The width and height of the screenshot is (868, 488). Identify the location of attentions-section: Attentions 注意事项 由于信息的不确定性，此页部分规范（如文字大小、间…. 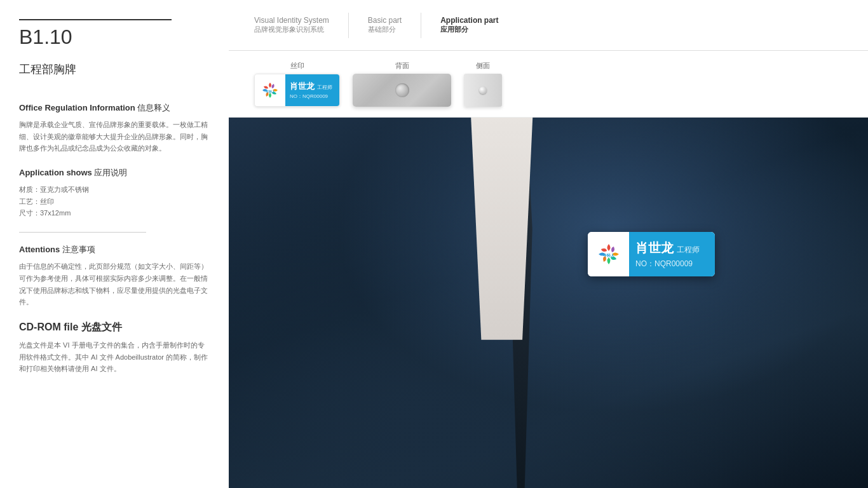
(114, 276).